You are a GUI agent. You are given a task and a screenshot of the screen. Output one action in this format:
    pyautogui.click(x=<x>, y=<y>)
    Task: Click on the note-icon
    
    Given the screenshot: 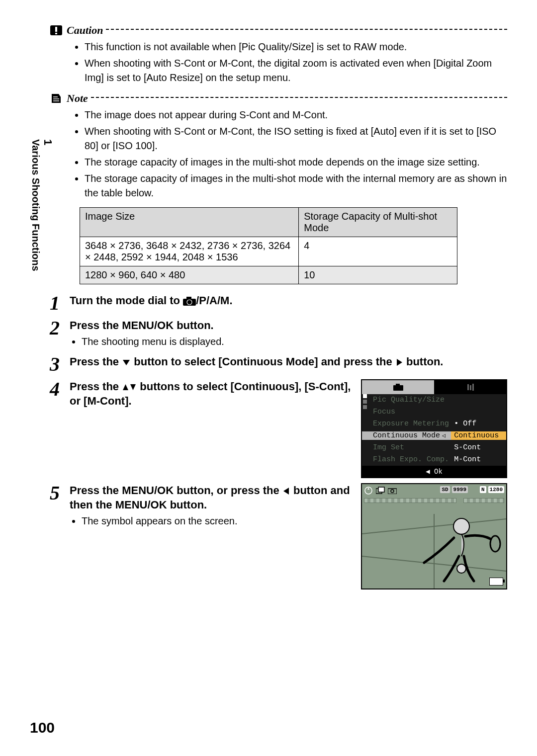 What is the action you would take?
    pyautogui.click(x=56, y=98)
    